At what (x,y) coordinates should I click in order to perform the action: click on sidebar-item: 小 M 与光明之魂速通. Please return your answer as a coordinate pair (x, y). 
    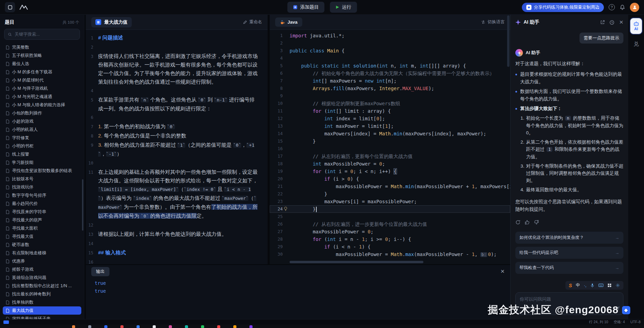
    Looking at the image, I should click on (42, 97).